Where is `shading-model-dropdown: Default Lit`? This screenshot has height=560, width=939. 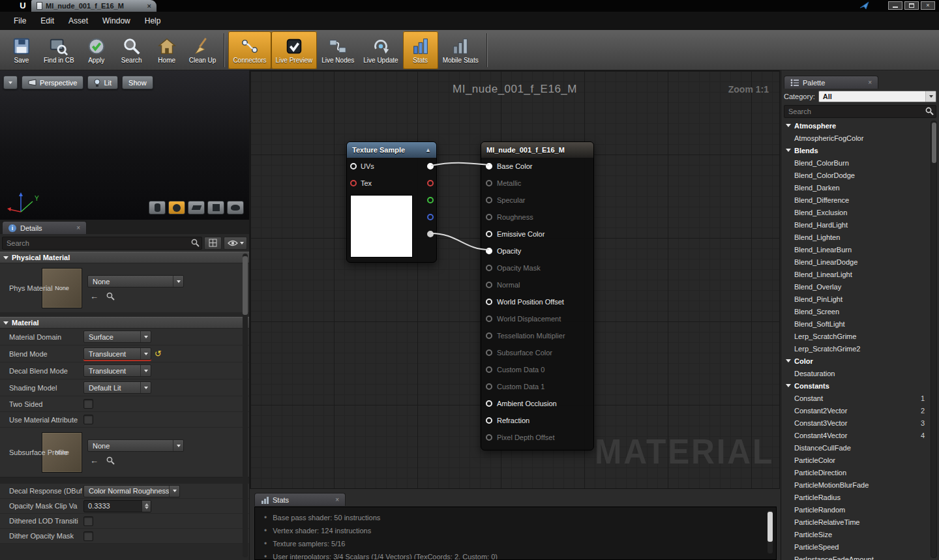 shading-model-dropdown: Default Lit is located at coordinates (117, 387).